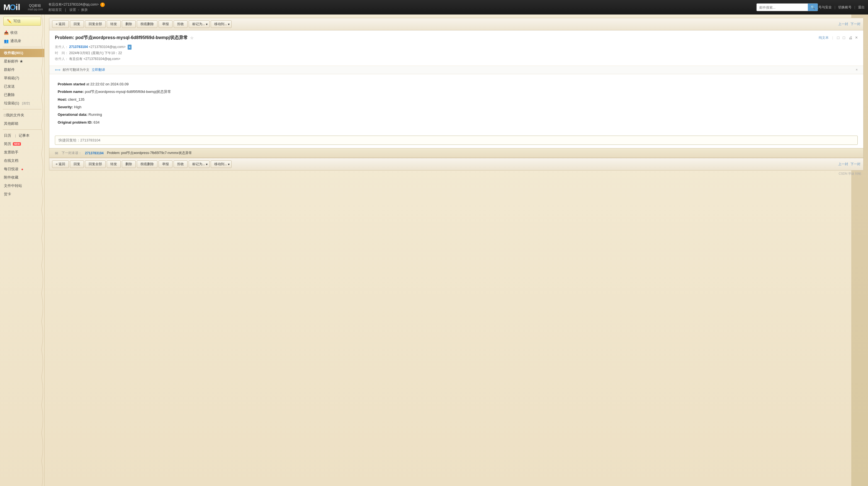  I want to click on addr-book-icon: ➤, so click(129, 47).